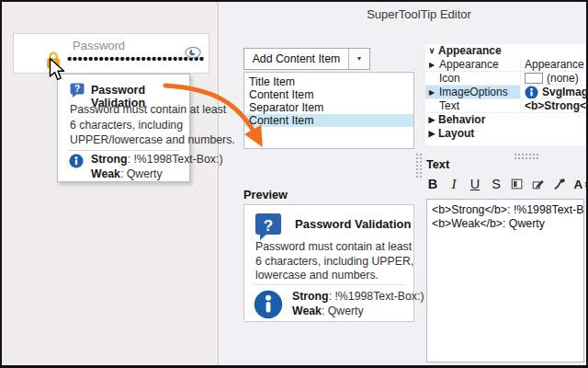 The width and height of the screenshot is (588, 368). I want to click on password-field: Password ••••••••••••••••••••••••••, so click(111, 53).